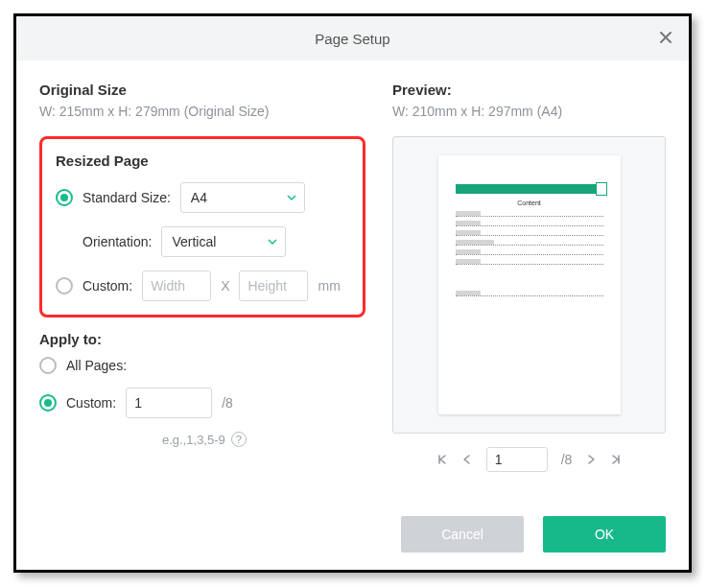 The width and height of the screenshot is (707, 588). What do you see at coordinates (64, 286) in the screenshot?
I see `radio-custom-size` at bounding box center [64, 286].